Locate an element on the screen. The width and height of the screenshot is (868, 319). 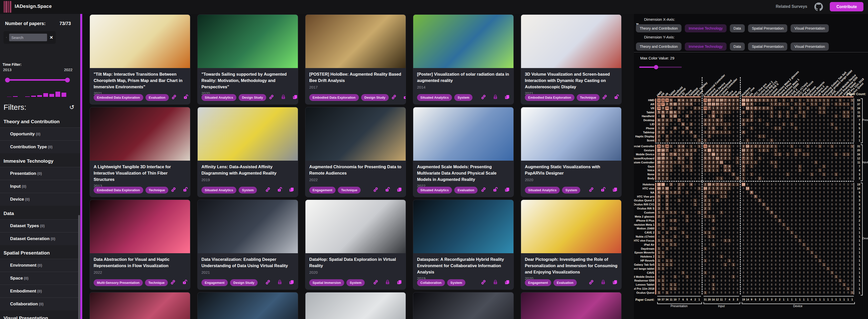
paper-card: Data Visceralization: Enabling Deeper Un… is located at coordinates (248, 245).